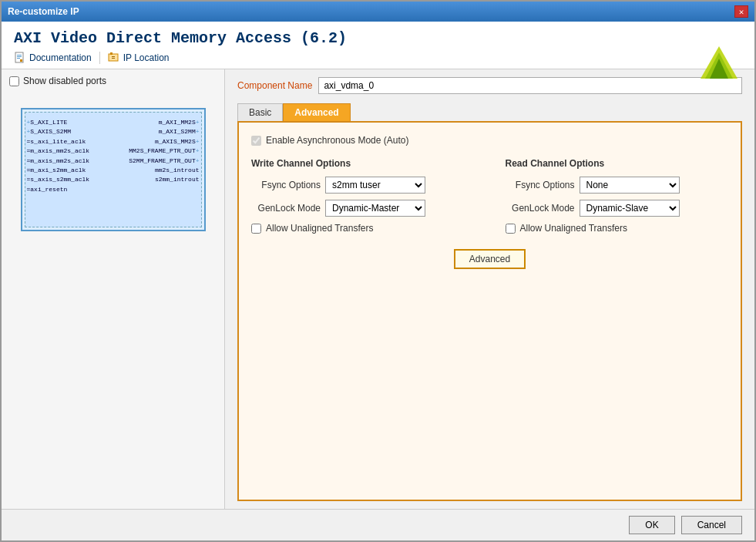 This screenshot has height=542, width=756. I want to click on port-m-axi-s2mm: m_AXI_S2MM+, so click(163, 132).